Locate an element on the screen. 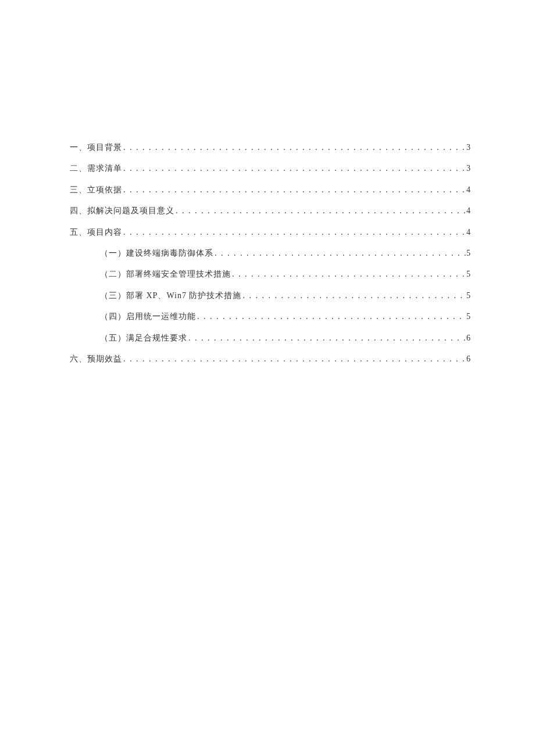 Image resolution: width=535 pixels, height=756 pixels. toc-title: 一、项目背景 is located at coordinates (96, 148).